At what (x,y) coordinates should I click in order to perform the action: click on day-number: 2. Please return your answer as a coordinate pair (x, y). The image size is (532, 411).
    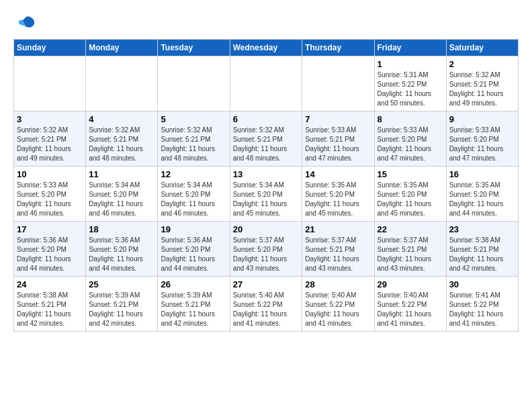
    Looking at the image, I should click on (482, 64).